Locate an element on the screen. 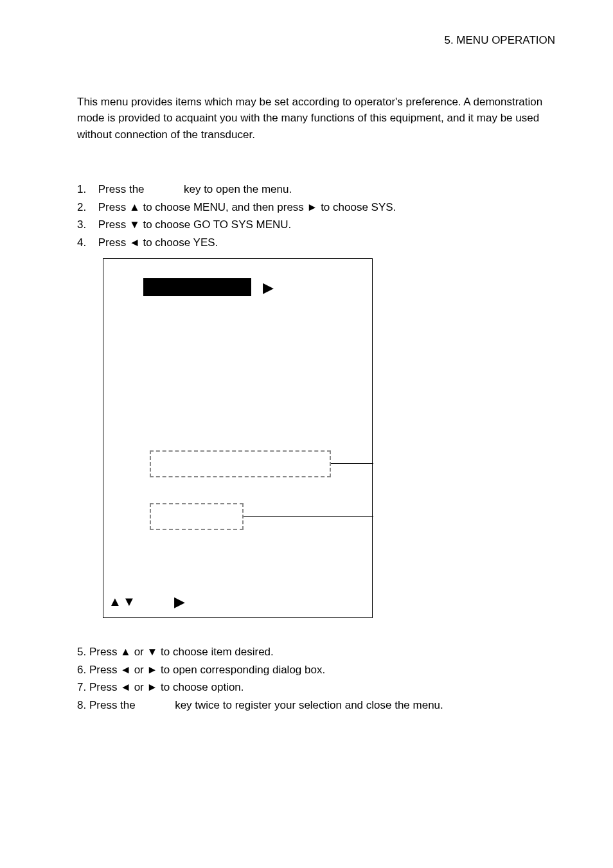 The width and height of the screenshot is (613, 868). steps-list-2: 5. Press ▲ or ▼ to choose item desired. … is located at coordinates (316, 678).